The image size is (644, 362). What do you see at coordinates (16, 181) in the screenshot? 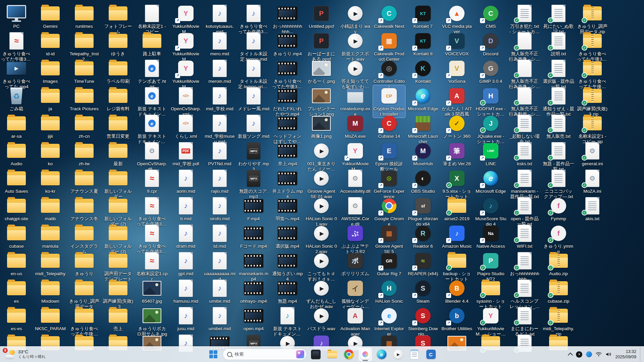
I see `desktop-icon: Auto Saves` at bounding box center [16, 181].